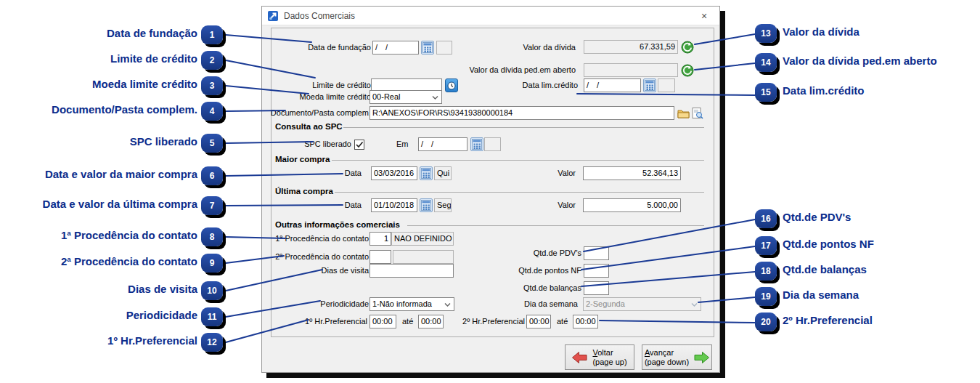  Describe the element at coordinates (597, 253) in the screenshot. I see `qtd-pdv-input` at that location.